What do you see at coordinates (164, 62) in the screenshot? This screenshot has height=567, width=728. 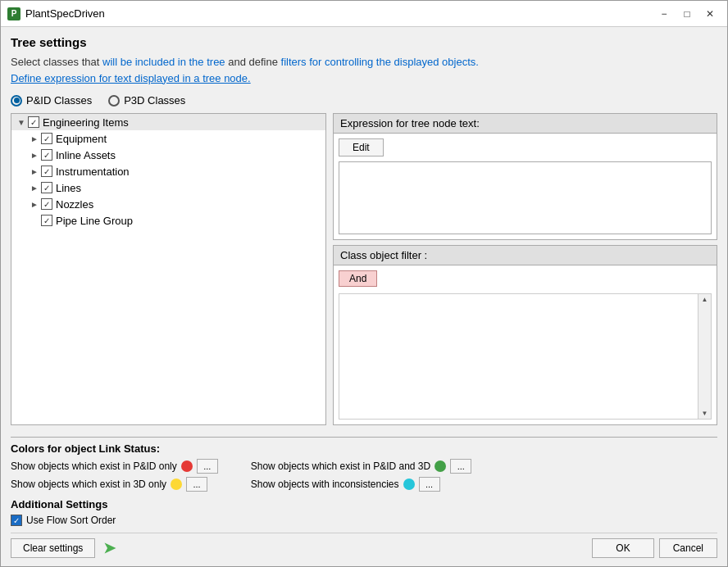 I see `desc-highlight1: will be included in the tree` at bounding box center [164, 62].